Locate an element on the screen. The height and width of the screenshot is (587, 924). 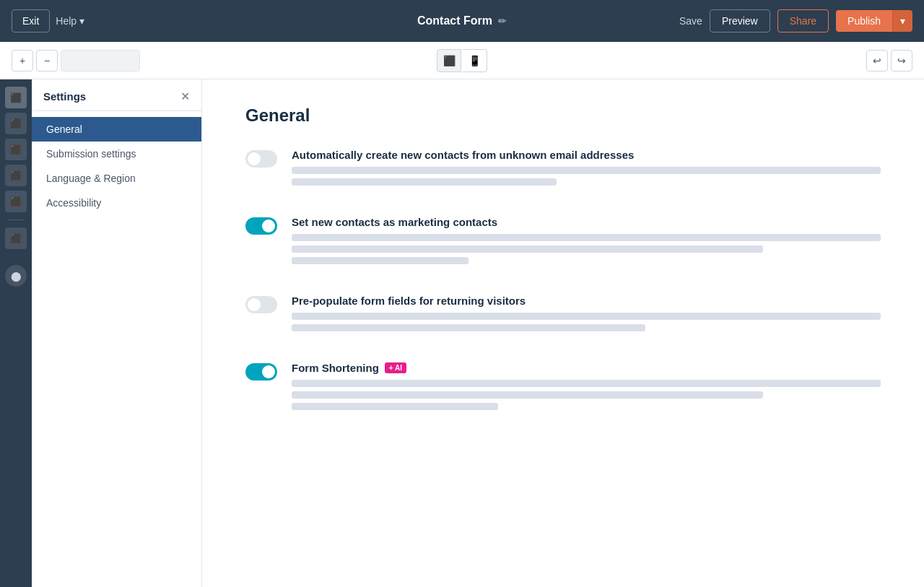
help-chevron-icon: ▾ is located at coordinates (82, 21).